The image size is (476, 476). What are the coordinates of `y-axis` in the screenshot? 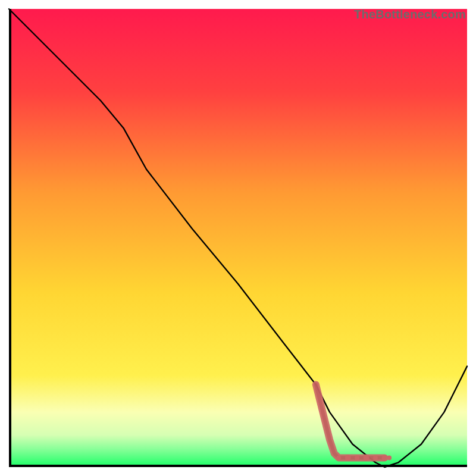 It's located at (10, 238).